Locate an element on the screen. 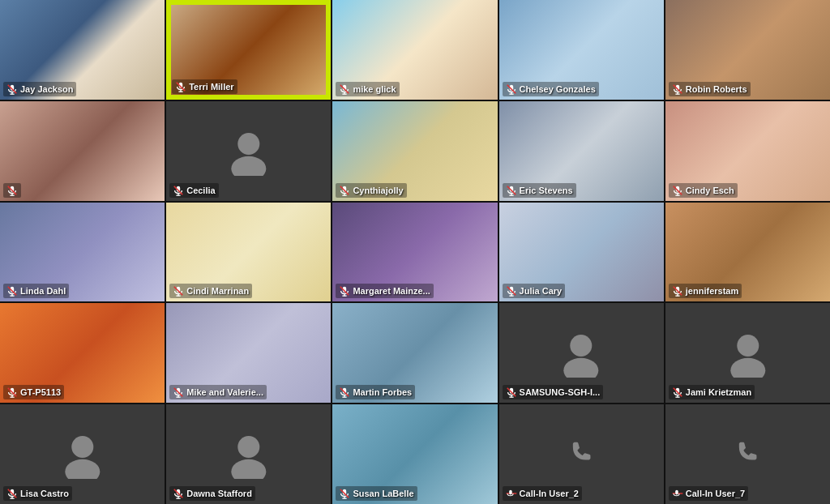  participant-name-martin-forbes: Martin Forbes is located at coordinates (383, 392).